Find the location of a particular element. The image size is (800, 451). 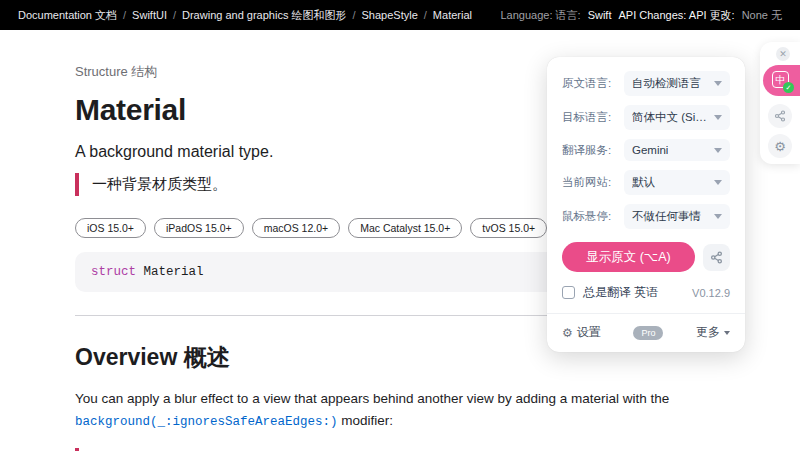

source-language-value: 自动检测语言 is located at coordinates (666, 84).